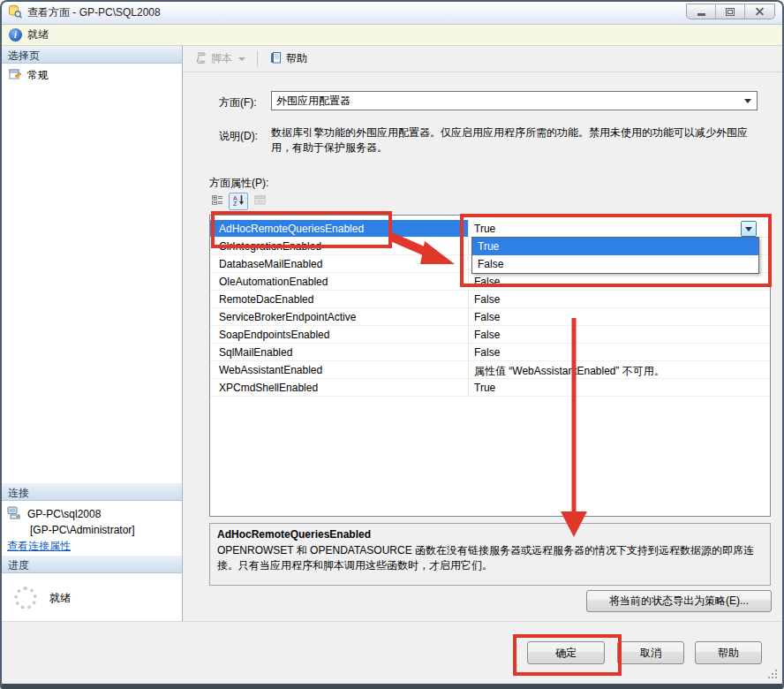 Image resolution: width=784 pixels, height=689 pixels. I want to click on info-icon: i, so click(16, 35).